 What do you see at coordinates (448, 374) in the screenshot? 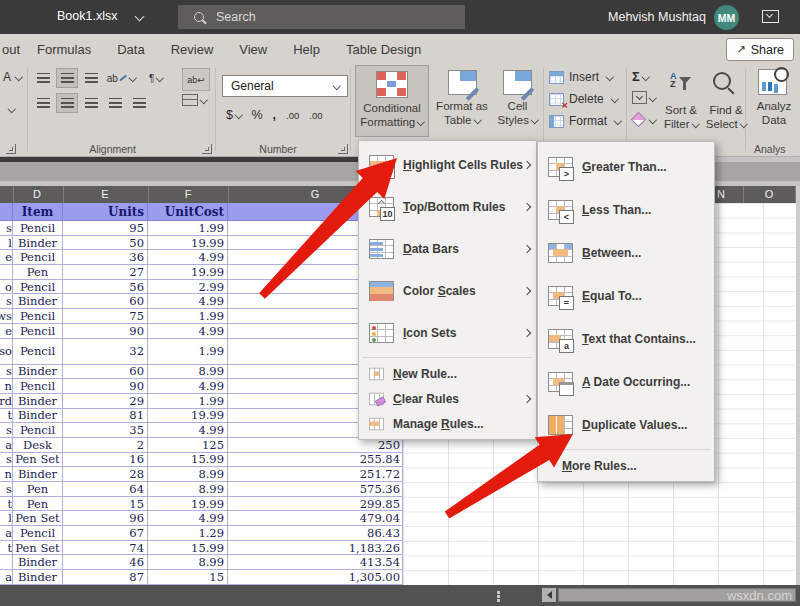
I see `menu-item-new-rule: New Rule...` at bounding box center [448, 374].